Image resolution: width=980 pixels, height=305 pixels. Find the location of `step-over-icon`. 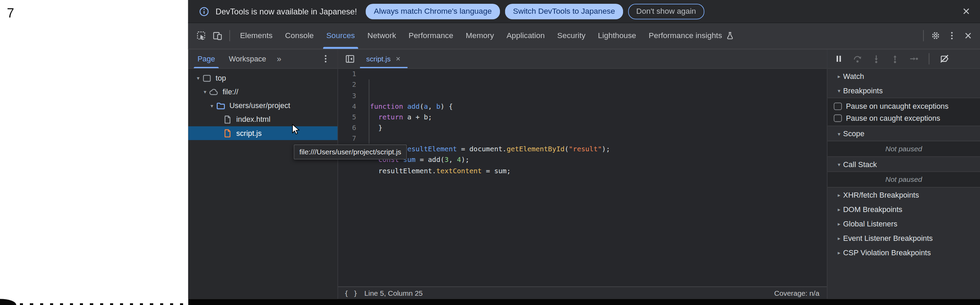

step-over-icon is located at coordinates (858, 59).